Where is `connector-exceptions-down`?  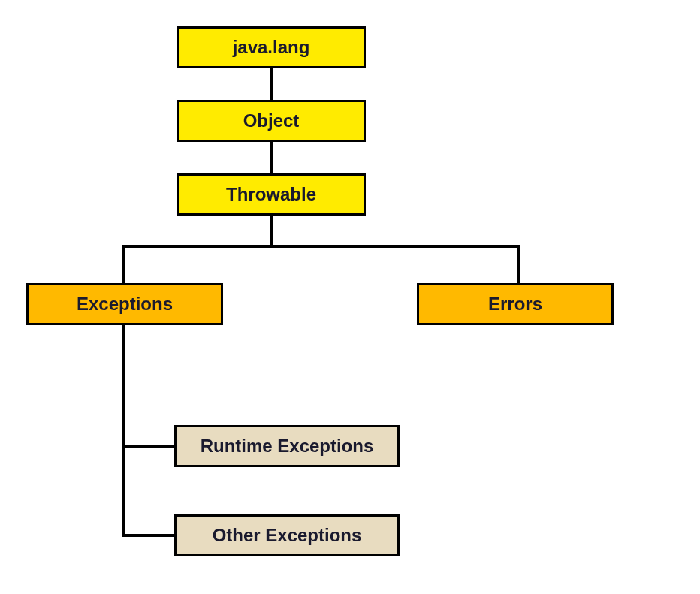
connector-exceptions-down is located at coordinates (124, 431).